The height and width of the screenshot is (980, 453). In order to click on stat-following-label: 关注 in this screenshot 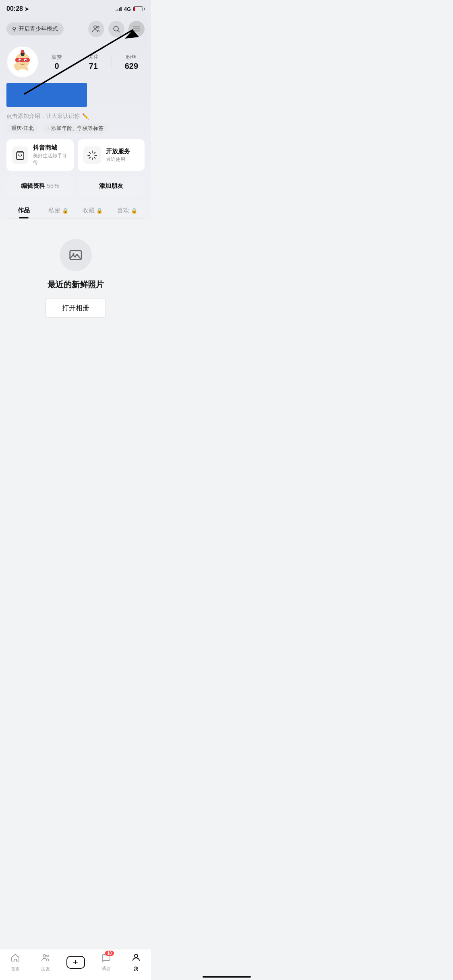, I will do `click(93, 57)`.